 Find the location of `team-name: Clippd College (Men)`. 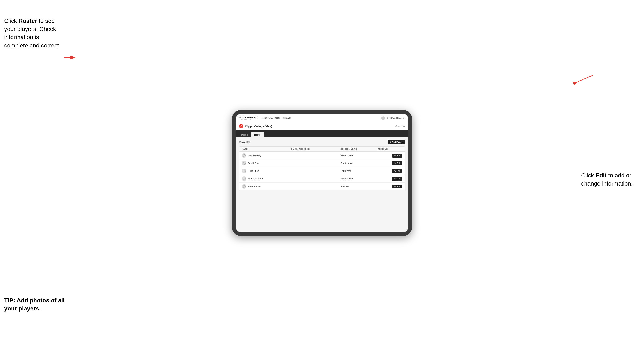

team-name: Clippd College (Men) is located at coordinates (258, 126).